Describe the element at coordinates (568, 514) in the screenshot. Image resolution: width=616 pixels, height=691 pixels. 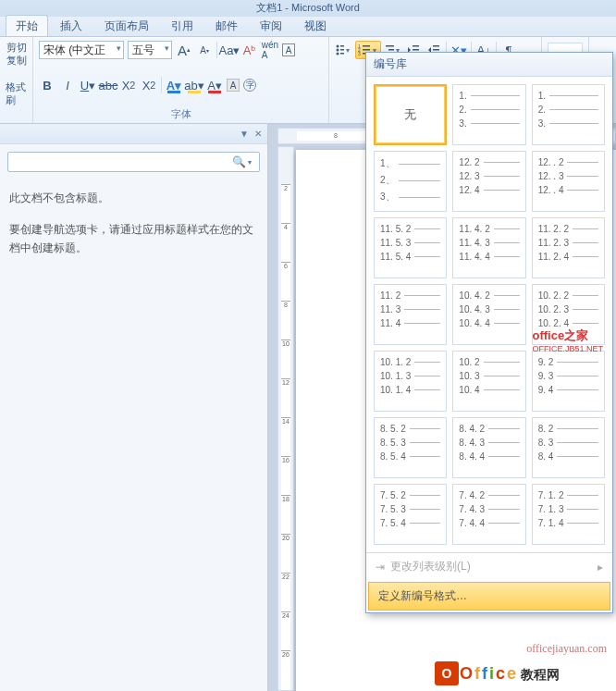
I see `numbering-option: 7. 1. 27. 1. 37. 1. 4` at that location.